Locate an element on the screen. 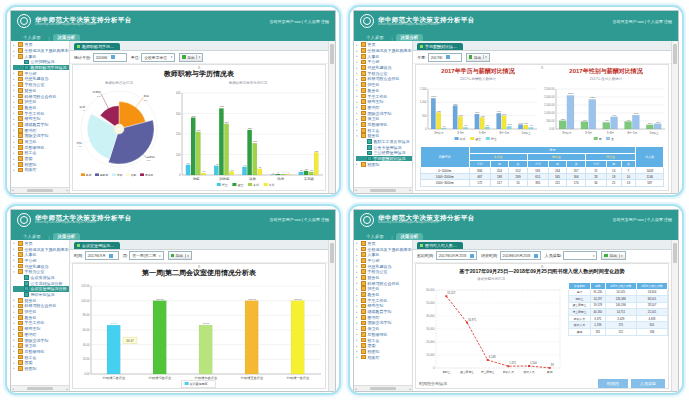 The image size is (689, 400). chart-subtitle: 2017年薪酬段人数统计 is located at coordinates (478, 79).